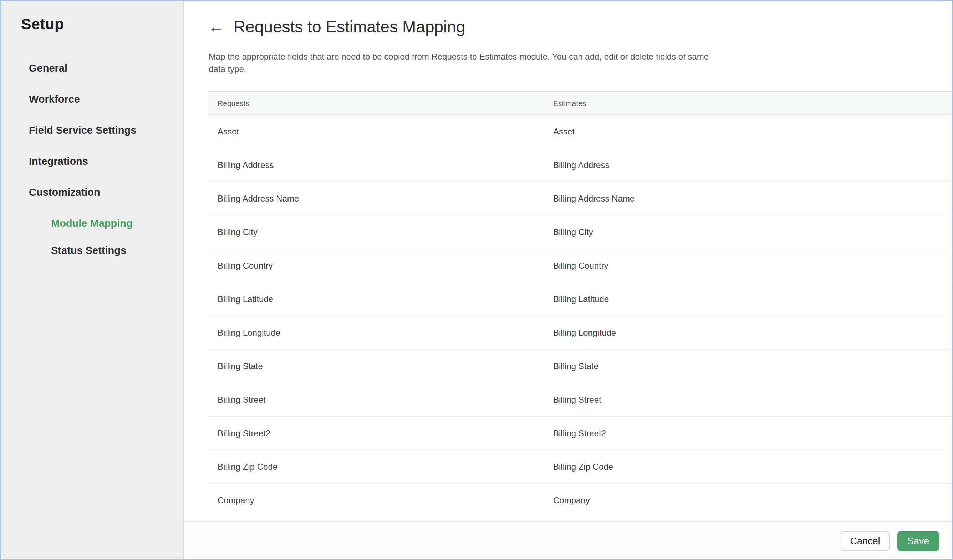 The height and width of the screenshot is (560, 953). Describe the element at coordinates (380, 366) in the screenshot. I see `request-field-cell: Billing State` at that location.